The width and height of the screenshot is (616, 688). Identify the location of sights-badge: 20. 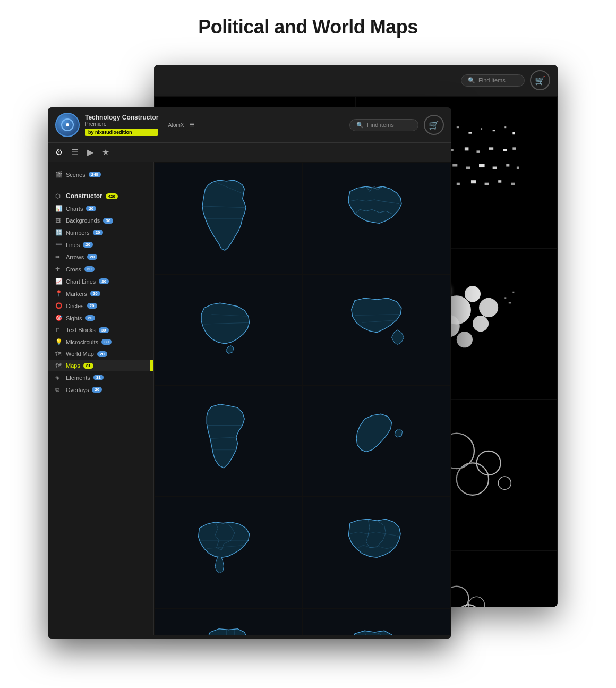
(90, 318).